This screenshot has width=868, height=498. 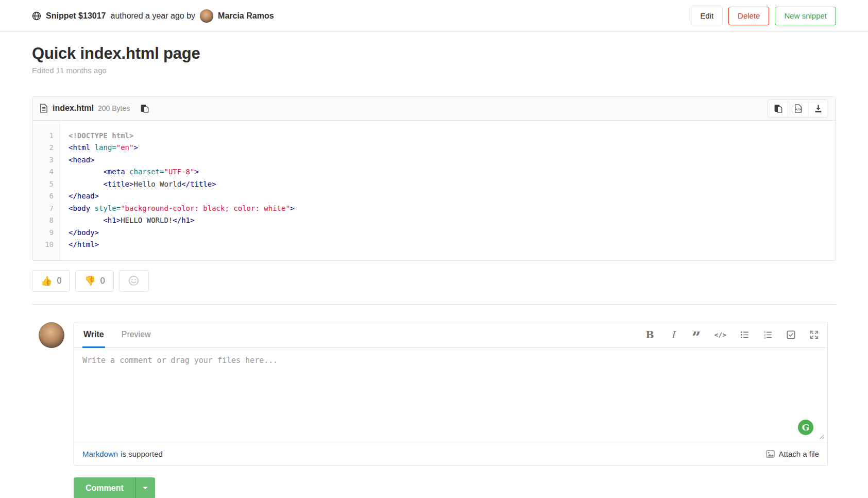 I want to click on fullscreen-icon, so click(x=814, y=335).